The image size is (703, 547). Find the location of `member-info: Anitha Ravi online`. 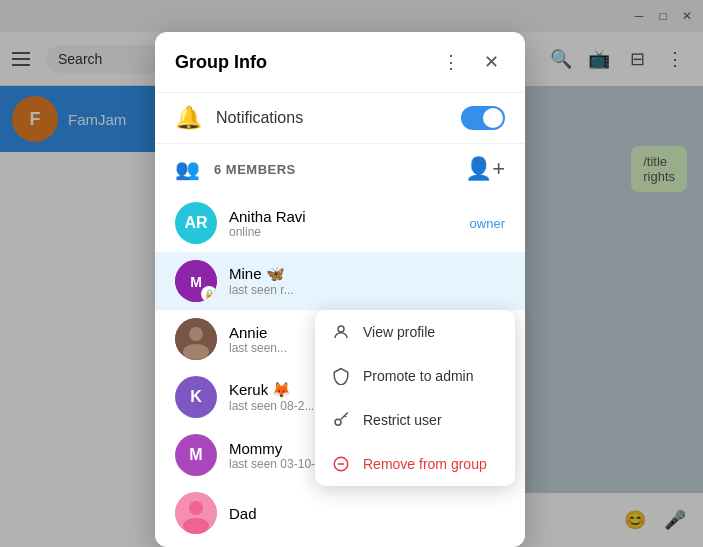

member-info: Anitha Ravi online is located at coordinates (344, 224).